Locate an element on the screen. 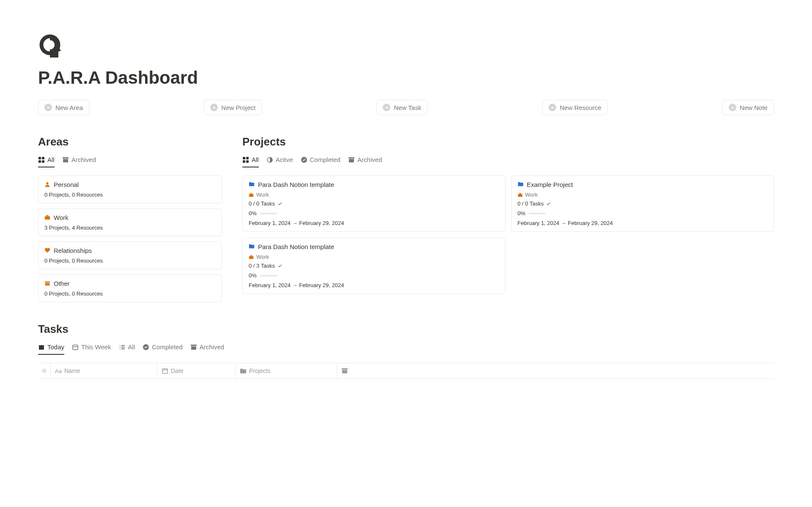  tab-archived-label: Archived is located at coordinates (212, 347).